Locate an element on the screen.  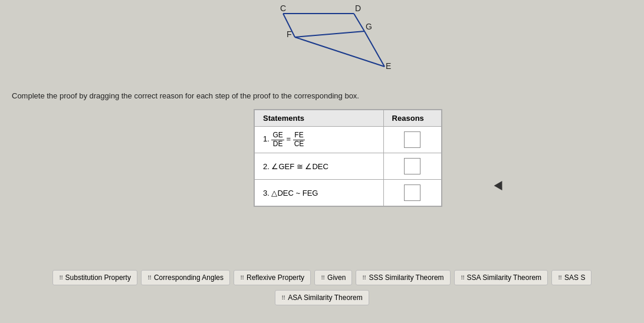
svg-text: C is located at coordinates (283, 8).